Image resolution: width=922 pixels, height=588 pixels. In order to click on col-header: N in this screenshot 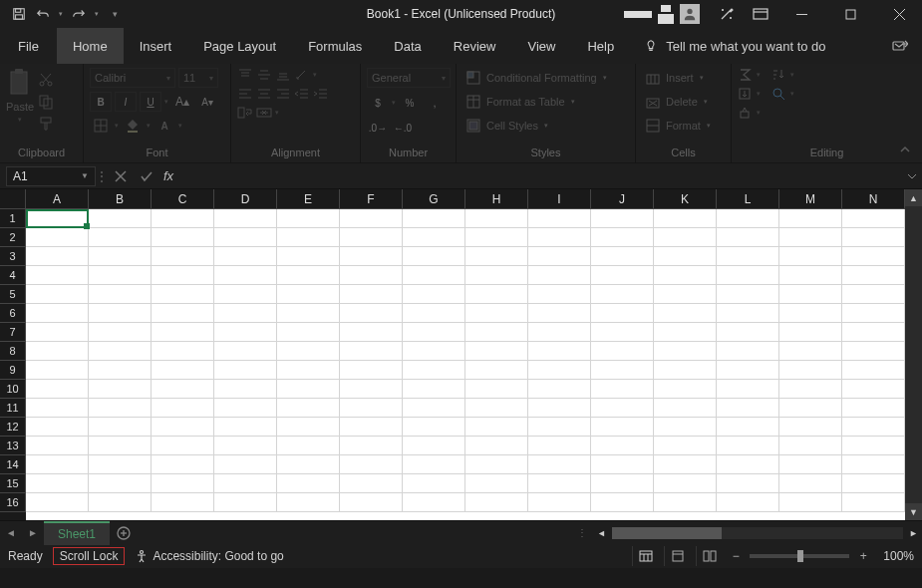, I will do `click(873, 199)`.